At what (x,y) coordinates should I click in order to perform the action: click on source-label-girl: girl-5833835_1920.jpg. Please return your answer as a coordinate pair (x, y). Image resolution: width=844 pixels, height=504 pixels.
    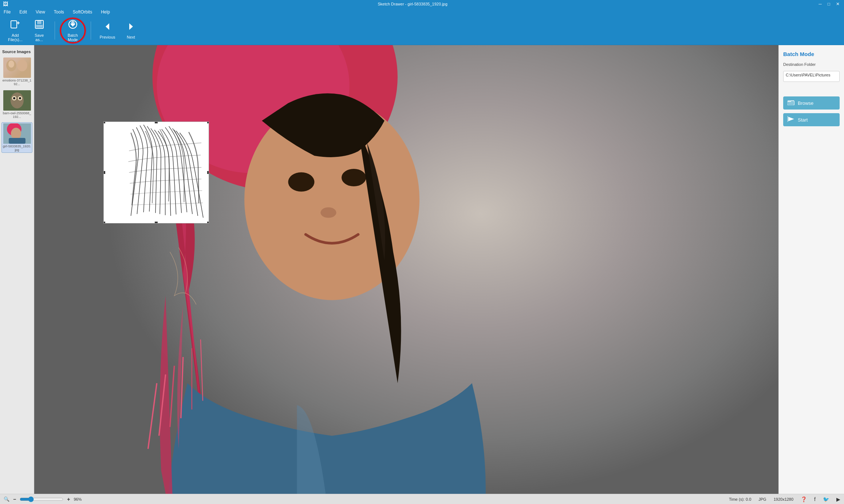
    Looking at the image, I should click on (17, 148).